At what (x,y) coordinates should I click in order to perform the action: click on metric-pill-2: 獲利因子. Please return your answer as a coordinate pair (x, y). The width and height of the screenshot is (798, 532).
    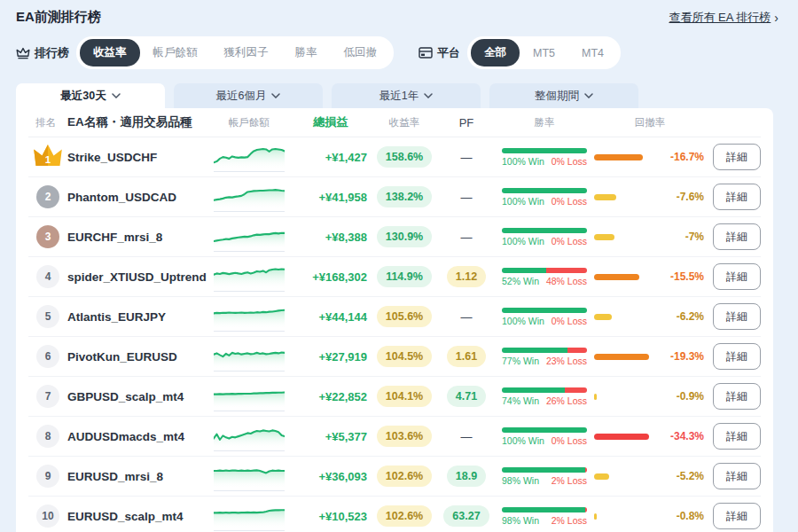
    Looking at the image, I should click on (246, 53).